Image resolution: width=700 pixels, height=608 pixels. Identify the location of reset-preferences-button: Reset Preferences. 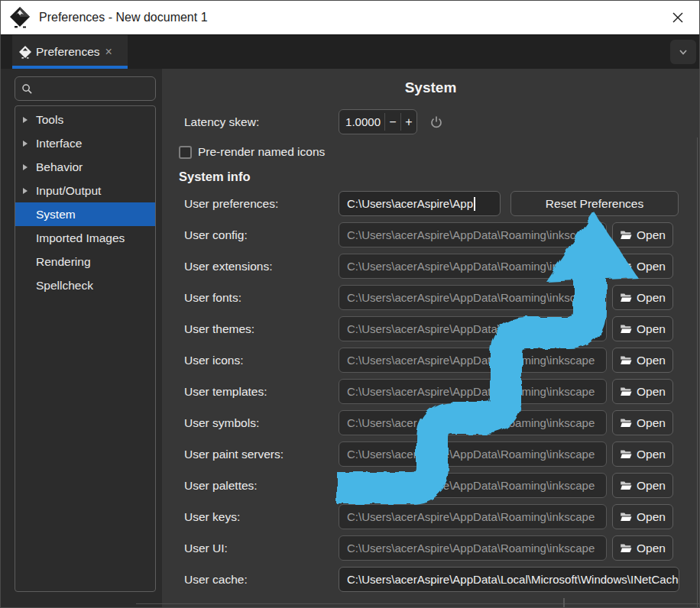
(595, 203).